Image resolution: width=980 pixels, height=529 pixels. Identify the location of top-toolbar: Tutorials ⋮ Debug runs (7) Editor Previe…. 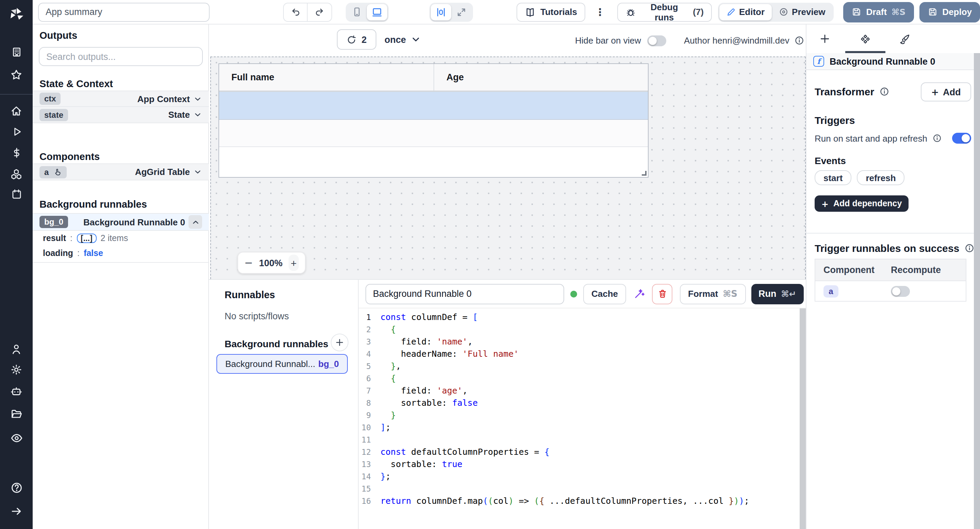
(506, 12).